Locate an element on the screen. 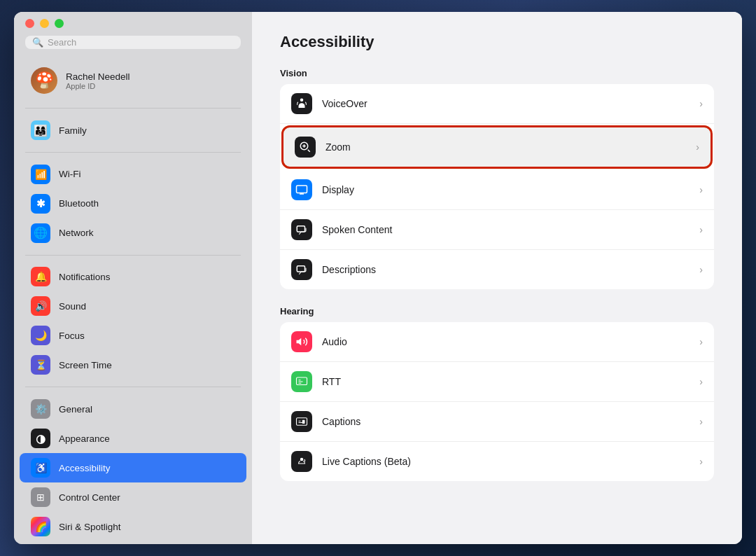 The height and width of the screenshot is (556, 756). titlebar is located at coordinates (133, 24).